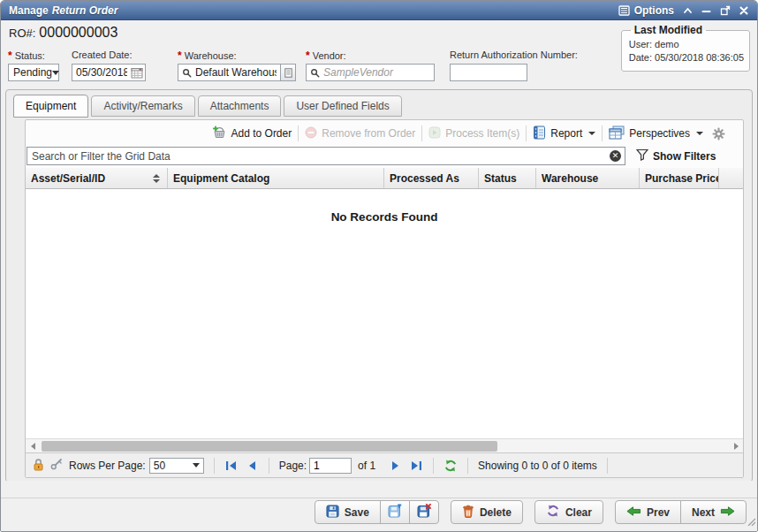 The height and width of the screenshot is (532, 758). Describe the element at coordinates (384, 179) in the screenshot. I see `grid-header: Asset/Serial/ID Equipment Catalog Proces…` at that location.